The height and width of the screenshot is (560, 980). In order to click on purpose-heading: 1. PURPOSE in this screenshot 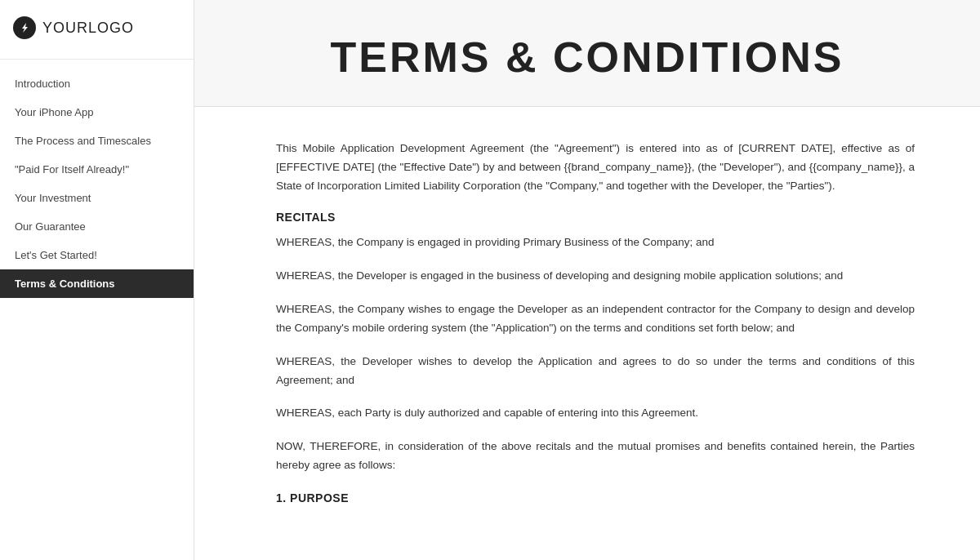, I will do `click(595, 498)`.